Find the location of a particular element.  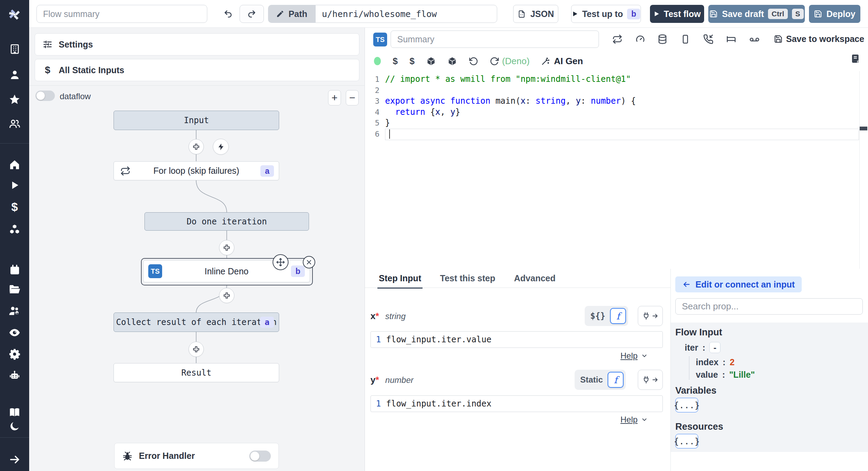

test-up-to-button: Test up to b is located at coordinates (606, 14).